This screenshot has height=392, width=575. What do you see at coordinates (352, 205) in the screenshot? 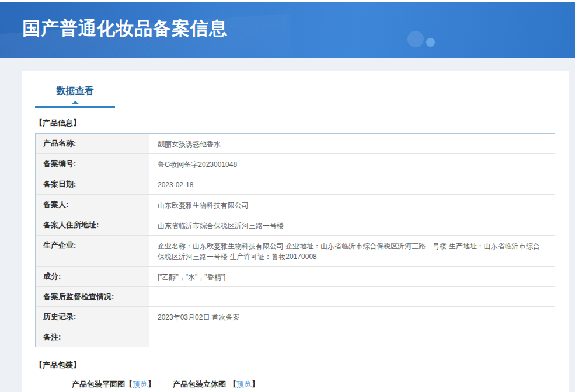
I see `row-value: 山东欧蔓雅生物科技有限公司` at bounding box center [352, 205].